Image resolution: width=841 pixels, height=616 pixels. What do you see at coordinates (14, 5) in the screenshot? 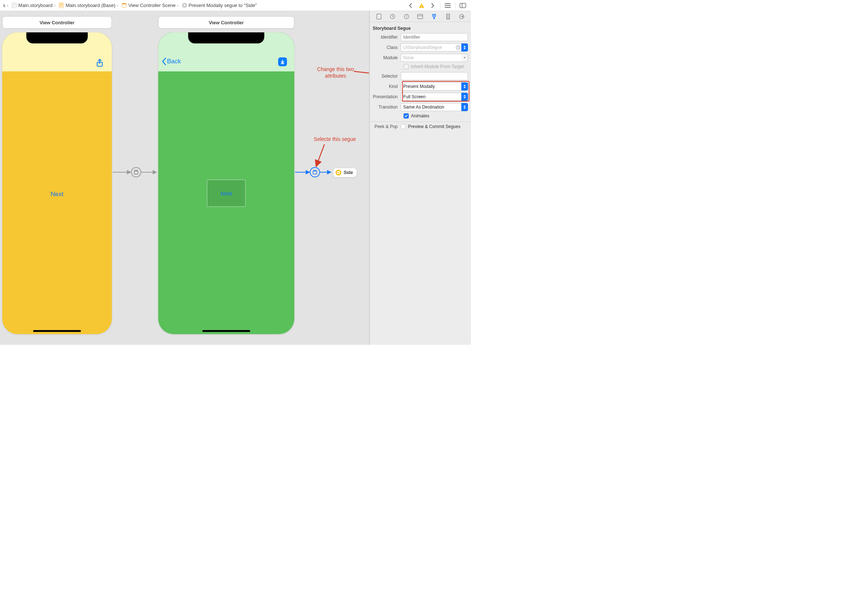
I see `storyboard-file-icon` at bounding box center [14, 5].